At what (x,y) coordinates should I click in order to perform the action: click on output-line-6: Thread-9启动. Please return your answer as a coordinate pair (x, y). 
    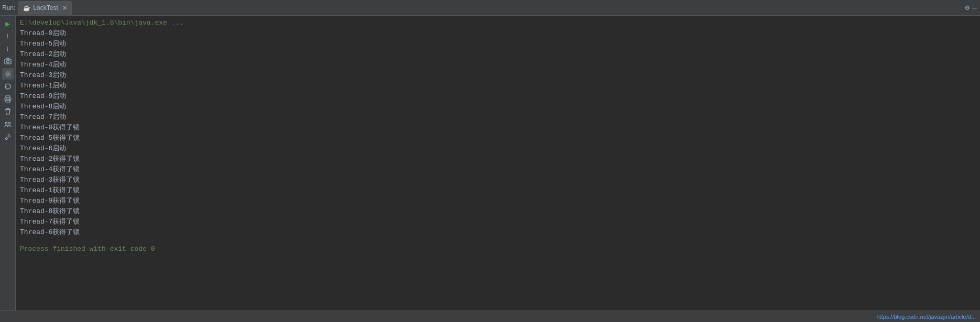
    Looking at the image, I should click on (498, 96).